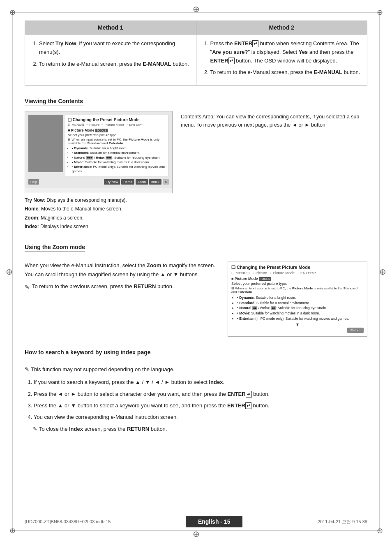 Image resolution: width=392 pixels, height=543 pixels. Describe the element at coordinates (67, 522) in the screenshot. I see `footer-left: [UD7000-ZT]BN68-03438H~02L03.indb 15` at that location.